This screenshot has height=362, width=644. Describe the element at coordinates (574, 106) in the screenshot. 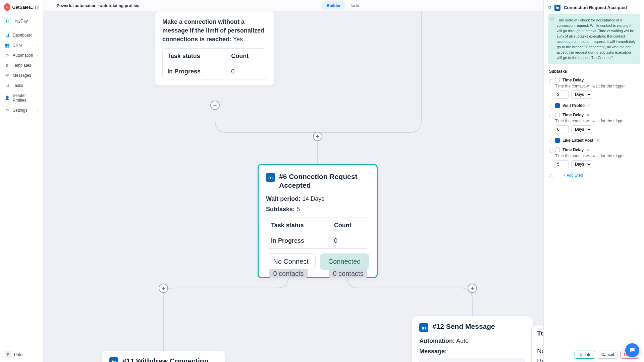

I see `step-name: Visit Profile` at that location.